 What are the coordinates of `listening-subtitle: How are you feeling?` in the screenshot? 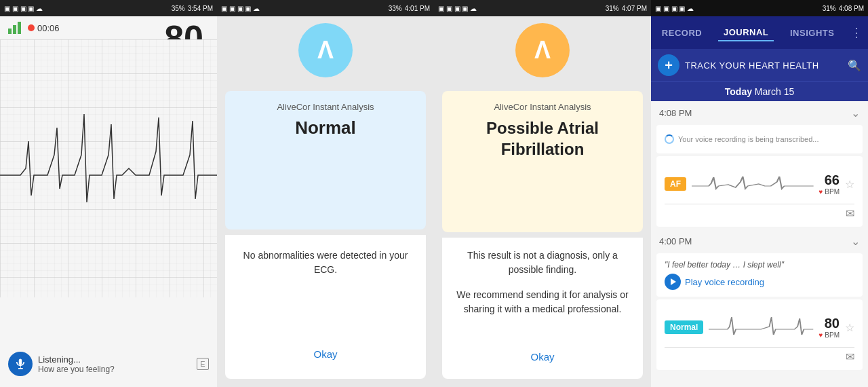 It's located at (115, 369).